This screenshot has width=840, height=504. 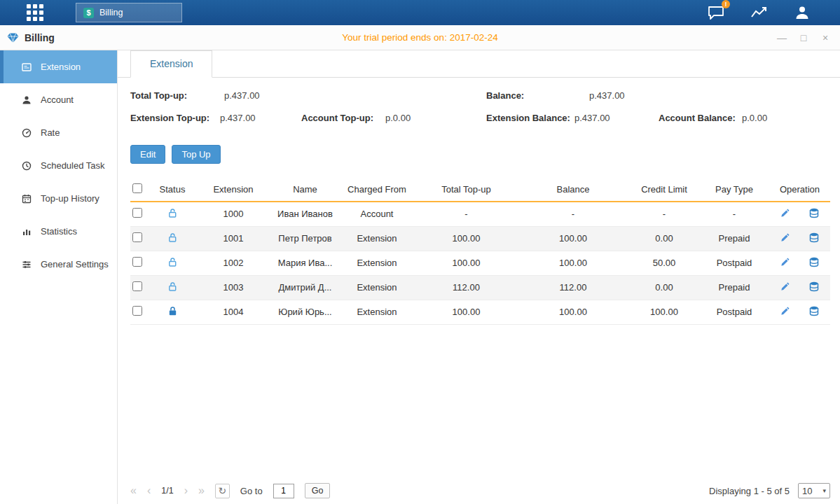 I want to click on pagination-bar: « ‹ 1/1 › » ↻ Go to Go Displaying 1 - 5 …, so click(x=481, y=491).